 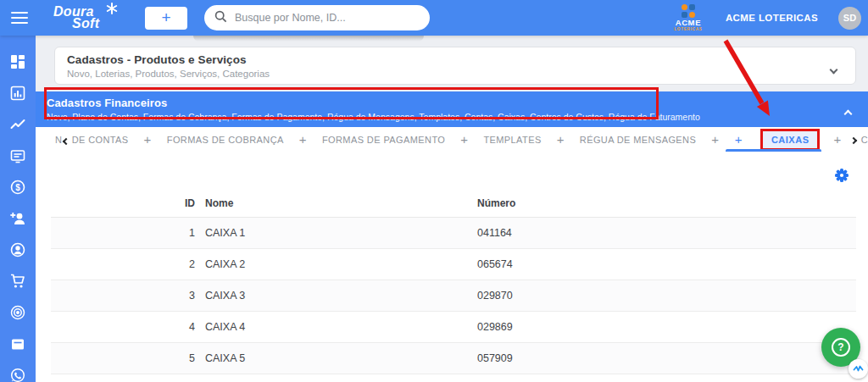 I want to click on tab-formas-de-pagamento: FORMAS DE PAGAMENTO, so click(x=383, y=140).